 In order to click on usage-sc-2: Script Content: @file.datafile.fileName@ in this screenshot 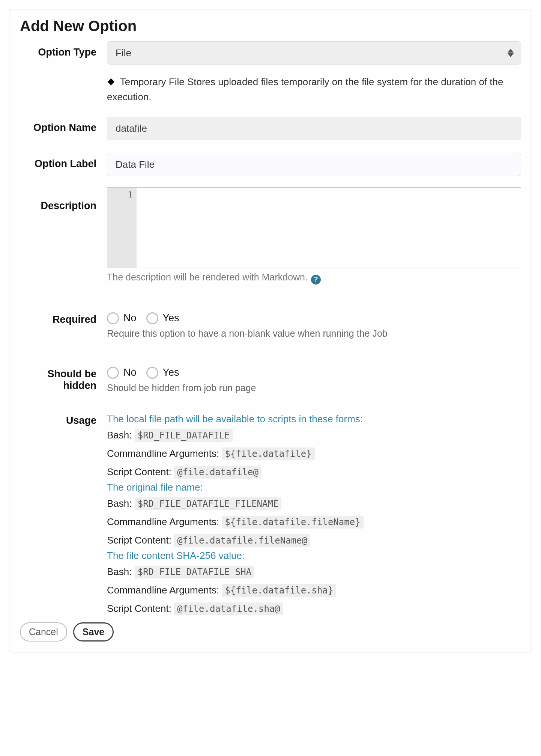, I will do `click(314, 541)`.